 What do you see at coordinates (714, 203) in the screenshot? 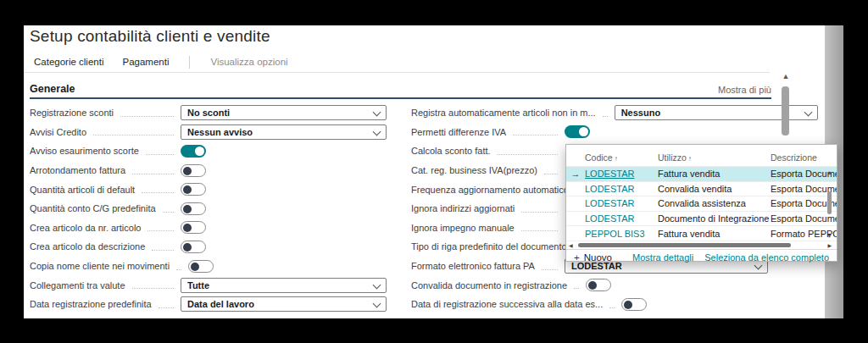
I see `lookup-cell-utilizzo: Convalida assistenza` at bounding box center [714, 203].